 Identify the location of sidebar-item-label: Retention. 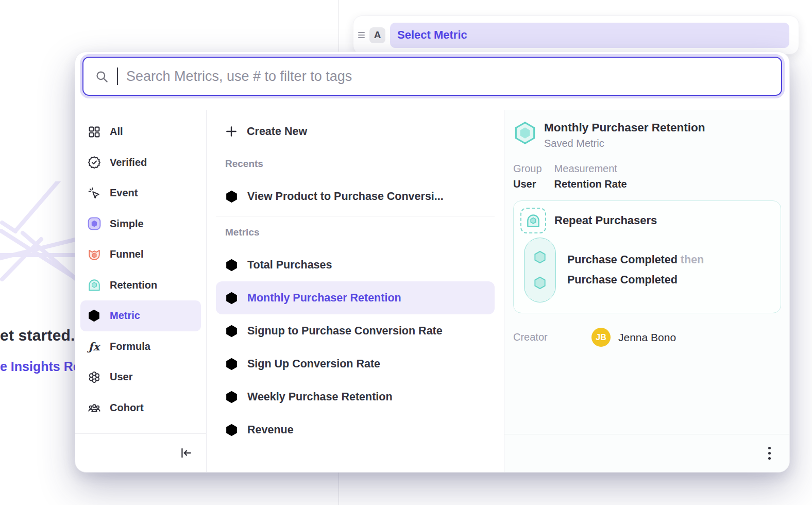
(133, 285).